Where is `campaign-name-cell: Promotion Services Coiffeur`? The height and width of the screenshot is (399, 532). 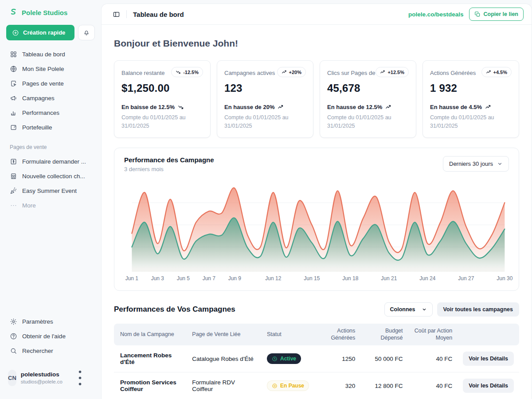
campaign-name-cell: Promotion Services Coiffeur is located at coordinates (150, 386).